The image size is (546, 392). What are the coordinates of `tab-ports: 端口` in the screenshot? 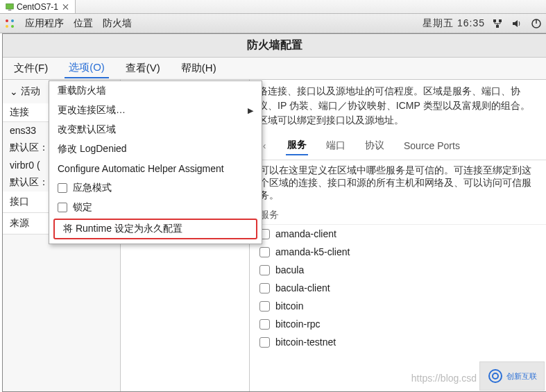 It's located at (336, 146).